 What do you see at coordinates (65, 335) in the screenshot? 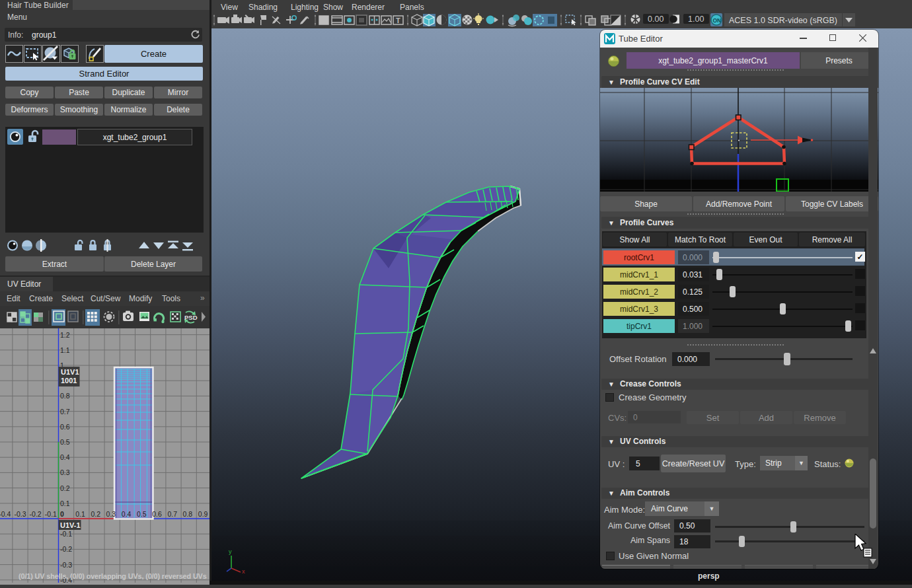
I see `svg-text: 1.2` at bounding box center [65, 335].